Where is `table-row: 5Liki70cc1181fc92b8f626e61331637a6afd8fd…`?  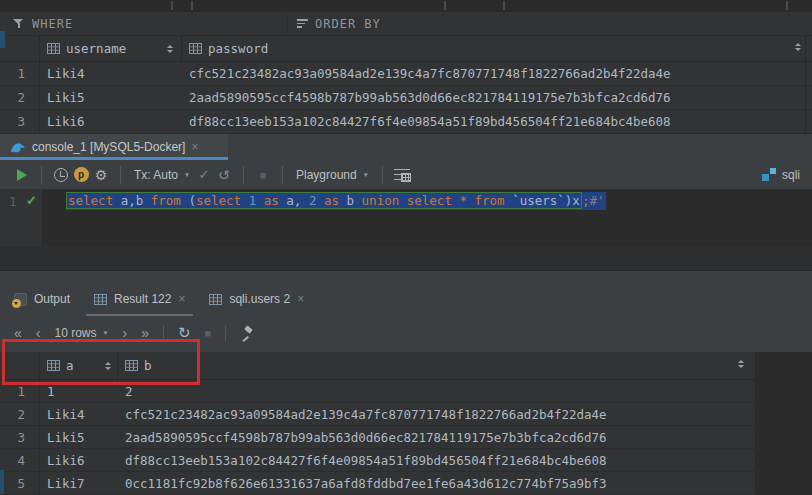
table-row: 5Liki70cc1181fc92b8f626e61331637a6afd8fd… is located at coordinates (378, 484).